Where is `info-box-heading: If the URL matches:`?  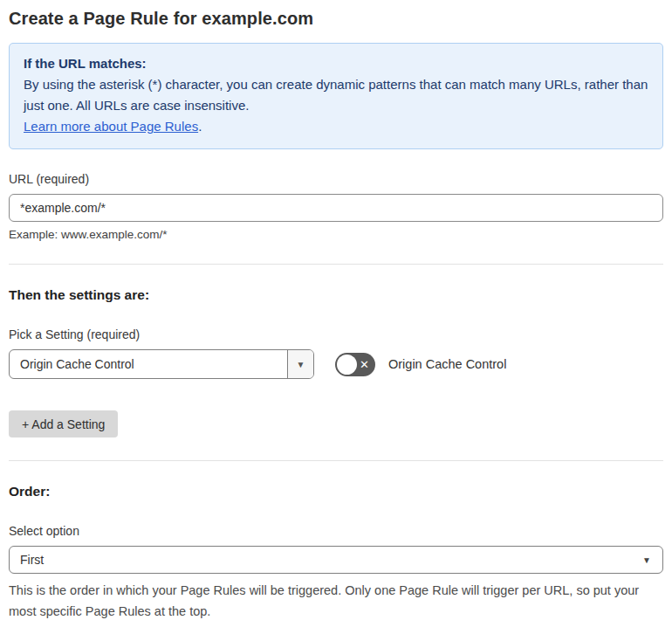
info-box-heading: If the URL matches: is located at coordinates (336, 64).